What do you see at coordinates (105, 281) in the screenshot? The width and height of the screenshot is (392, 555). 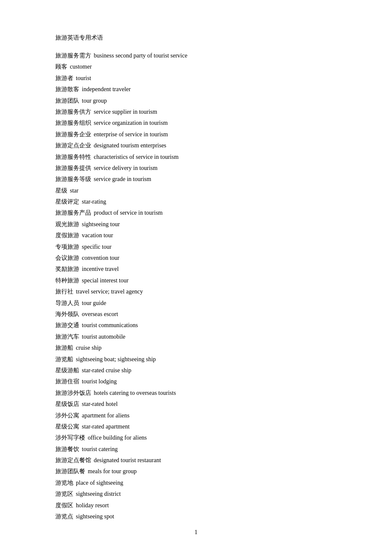 I see `term-english: special interest tour` at bounding box center [105, 281].